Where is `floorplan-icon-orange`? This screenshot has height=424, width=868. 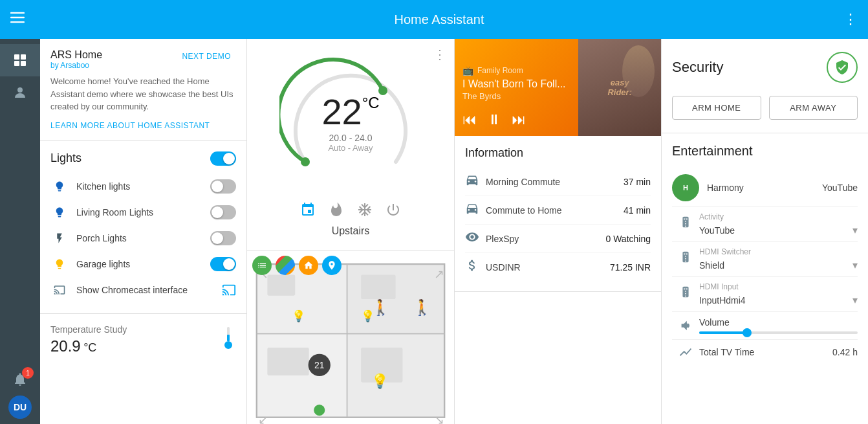
floorplan-icon-orange is located at coordinates (309, 265).